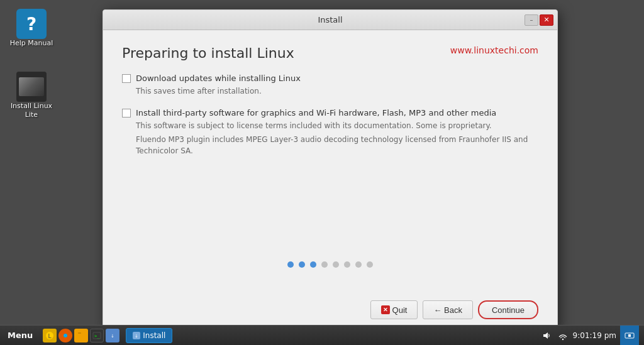  What do you see at coordinates (330, 85) in the screenshot?
I see `option-download-updates: Download updates while installing Linux …` at bounding box center [330, 85].